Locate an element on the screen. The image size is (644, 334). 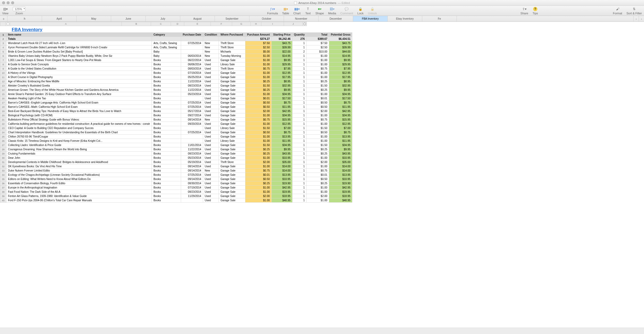
cell: 06/22/2014 is located at coordinates (192, 60).